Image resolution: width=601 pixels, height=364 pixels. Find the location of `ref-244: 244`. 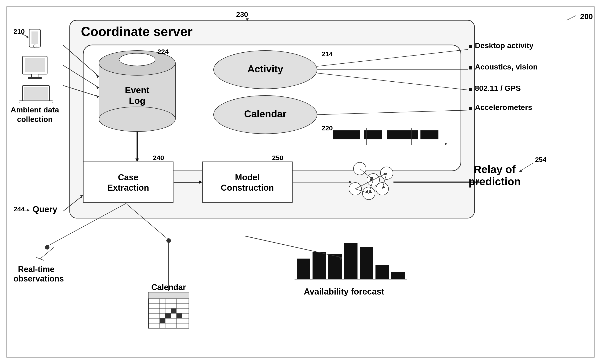

ref-244: 244 is located at coordinates (19, 209).